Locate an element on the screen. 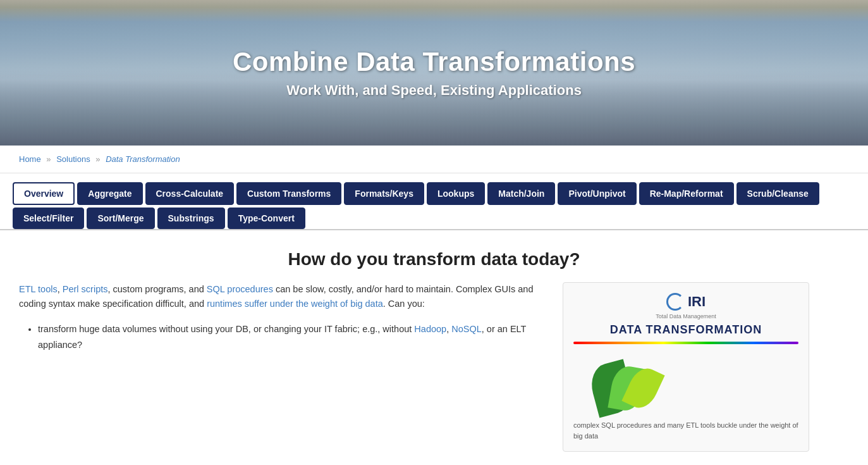  tab-custom-transforms: Custom Transforms is located at coordinates (289, 194).